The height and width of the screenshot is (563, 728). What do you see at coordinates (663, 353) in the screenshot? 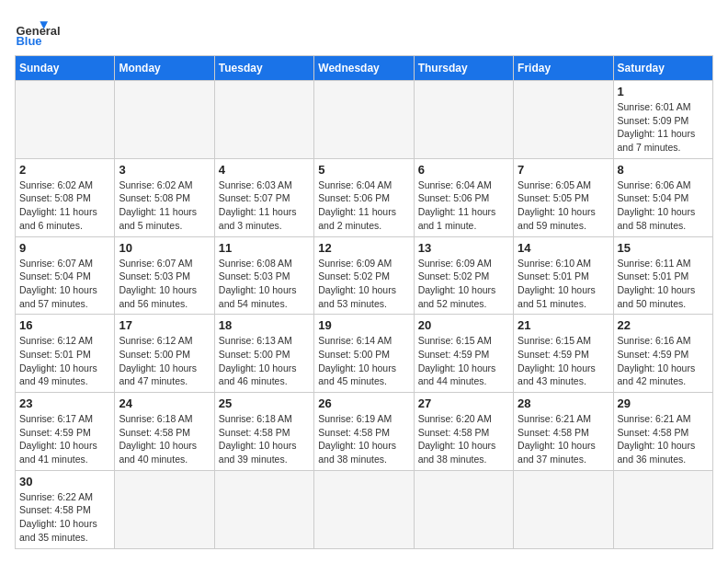
I see `calendar-cell: 22Sunrise: 6:16 AM Sunset: 4:59 PM Dayli…` at bounding box center [663, 353].